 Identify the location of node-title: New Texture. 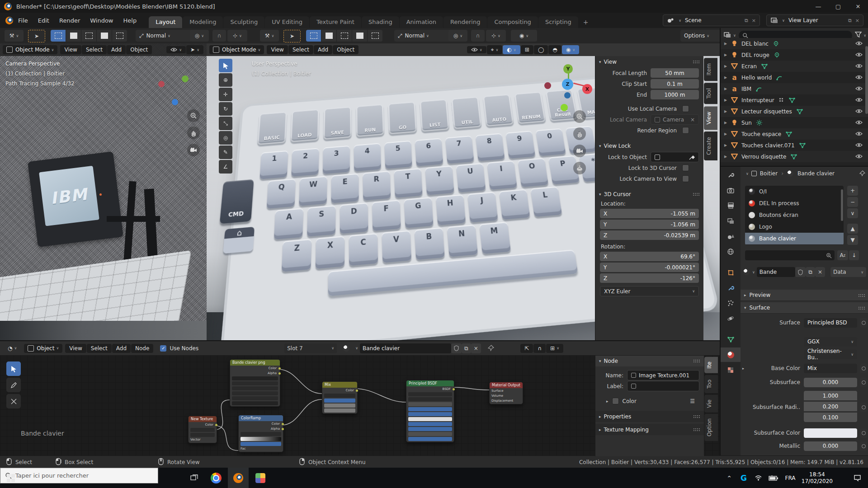
(203, 419).